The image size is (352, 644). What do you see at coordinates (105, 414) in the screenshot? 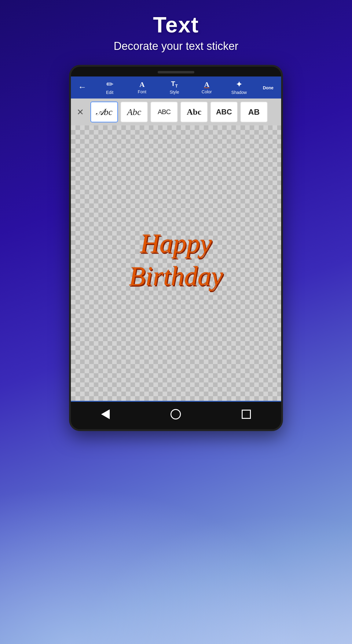
I see `nav-back-icon` at bounding box center [105, 414].